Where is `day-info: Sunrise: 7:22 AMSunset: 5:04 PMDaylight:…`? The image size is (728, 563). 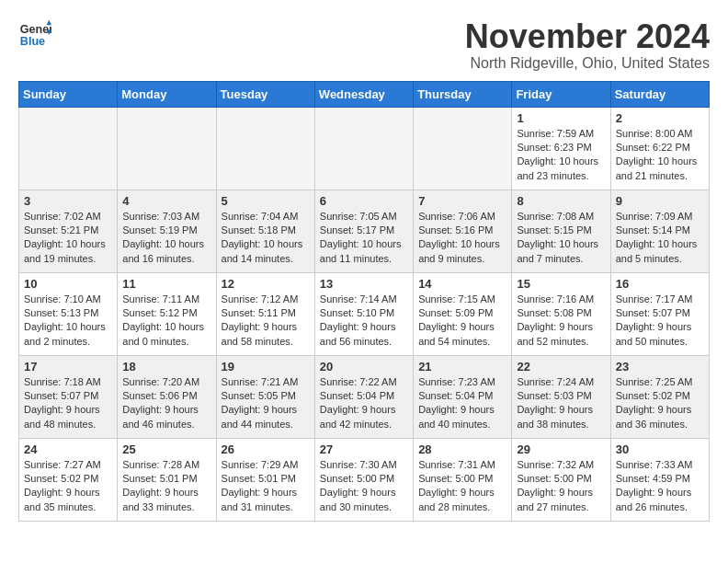
day-info: Sunrise: 7:22 AMSunset: 5:04 PMDaylight:… is located at coordinates (364, 404).